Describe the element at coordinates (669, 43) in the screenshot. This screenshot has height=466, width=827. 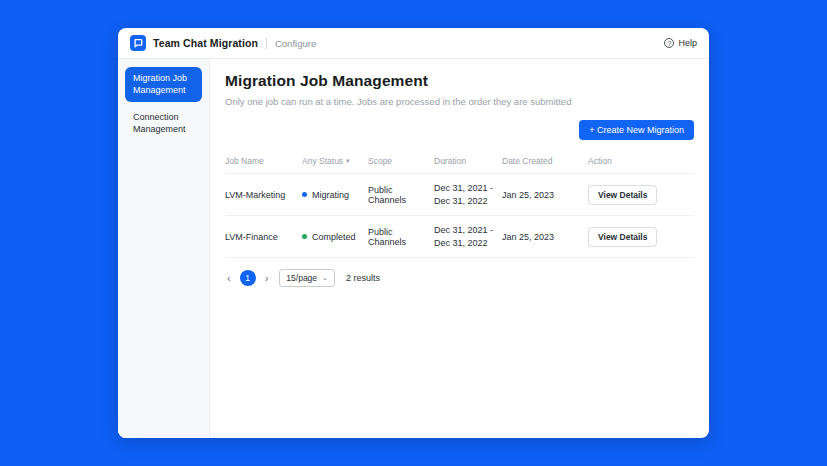
I see `question-circle-icon: ?` at that location.